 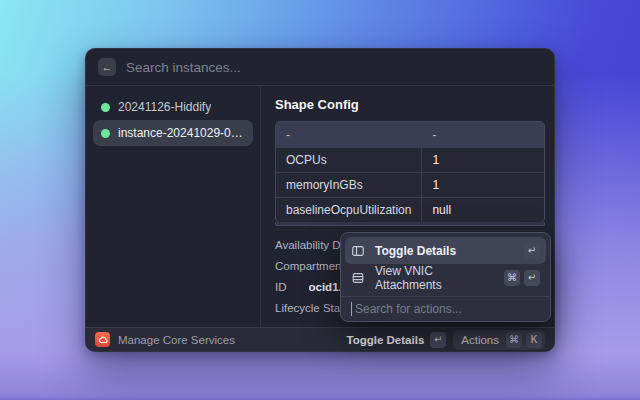 What do you see at coordinates (281, 287) in the screenshot?
I see `meta-label: ID` at bounding box center [281, 287].